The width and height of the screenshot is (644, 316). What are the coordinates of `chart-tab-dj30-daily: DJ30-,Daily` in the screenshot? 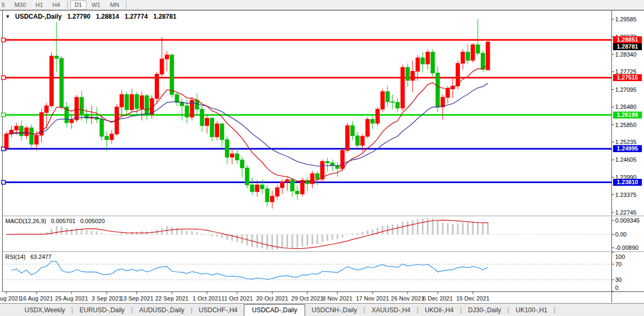 It's located at (484, 311).